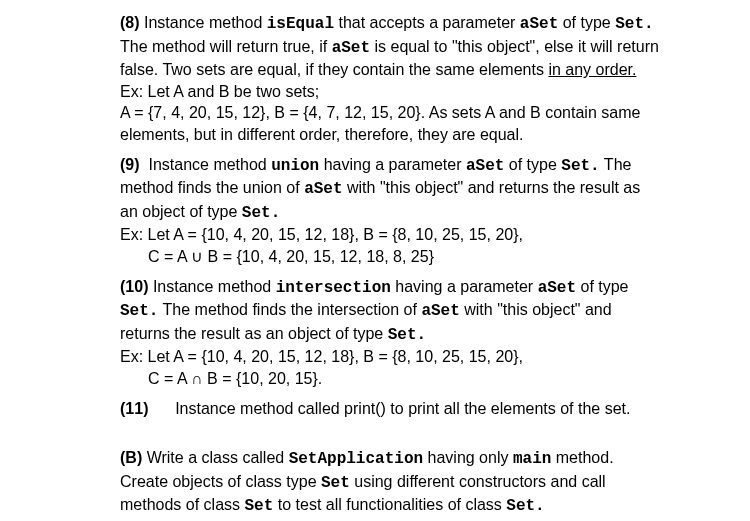  Describe the element at coordinates (390, 482) in the screenshot. I see `section-B-para: (B) Write a class called SetApplication …` at that location.